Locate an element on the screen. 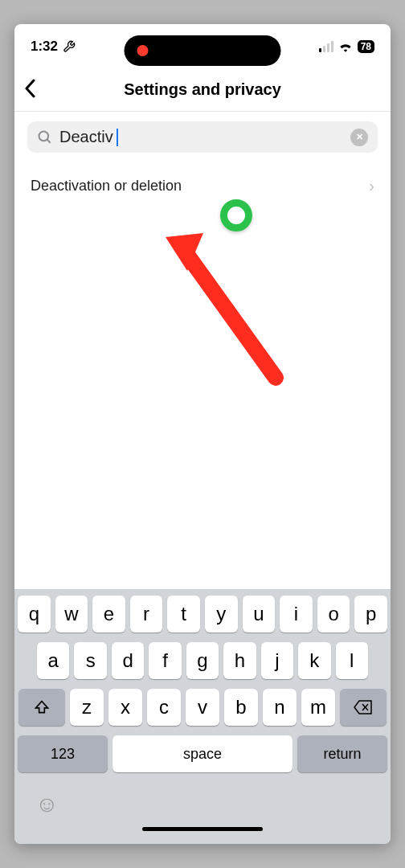 The image size is (405, 868). home-indicator is located at coordinates (202, 829).